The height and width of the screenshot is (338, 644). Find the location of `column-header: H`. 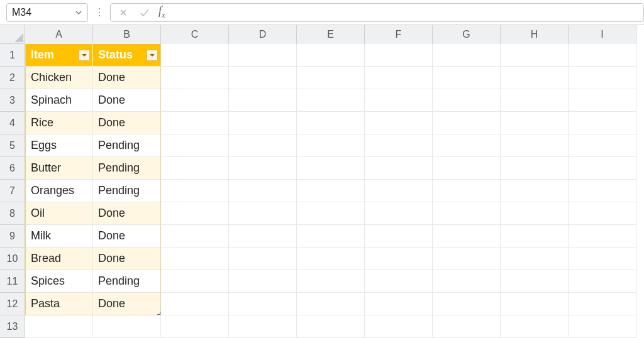

column-header: H is located at coordinates (535, 35).